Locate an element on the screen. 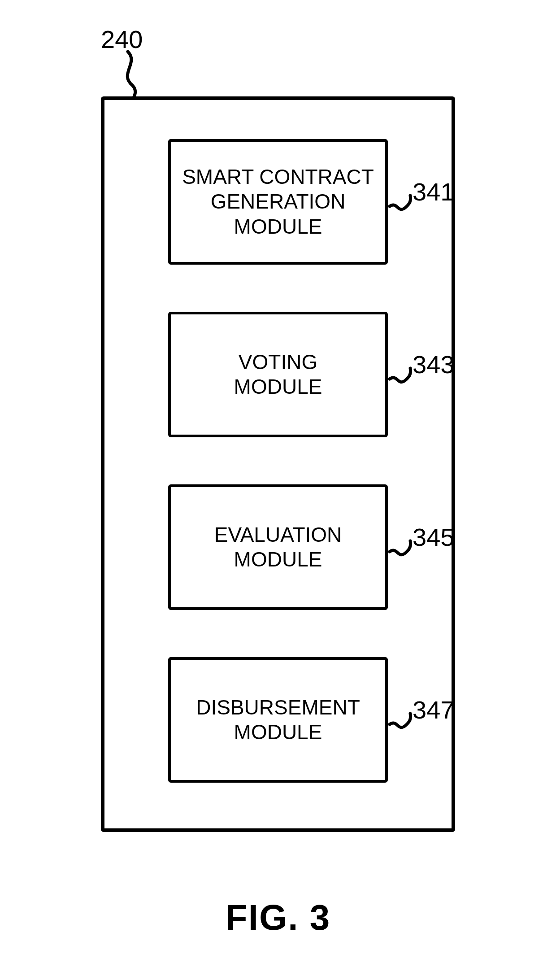 Image resolution: width=556 pixels, height=980 pixels. module-text: VOTING MODULE is located at coordinates (278, 375).